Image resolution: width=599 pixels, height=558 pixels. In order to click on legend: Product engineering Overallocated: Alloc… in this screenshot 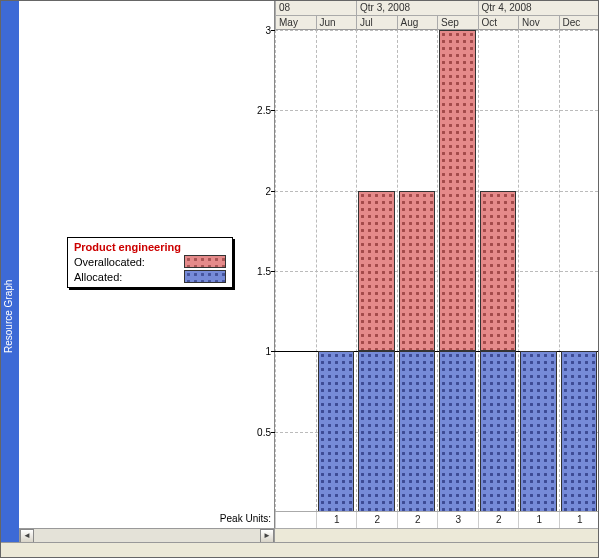, I will do `click(150, 262)`.